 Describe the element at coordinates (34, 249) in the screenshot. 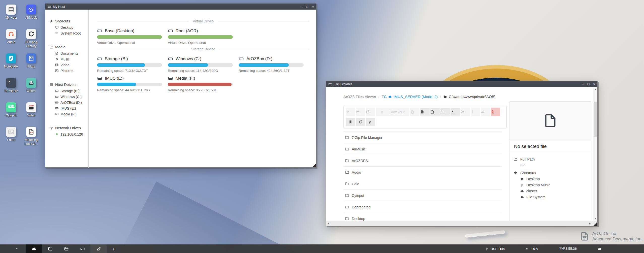

I see `taskbar-app-cloud` at that location.